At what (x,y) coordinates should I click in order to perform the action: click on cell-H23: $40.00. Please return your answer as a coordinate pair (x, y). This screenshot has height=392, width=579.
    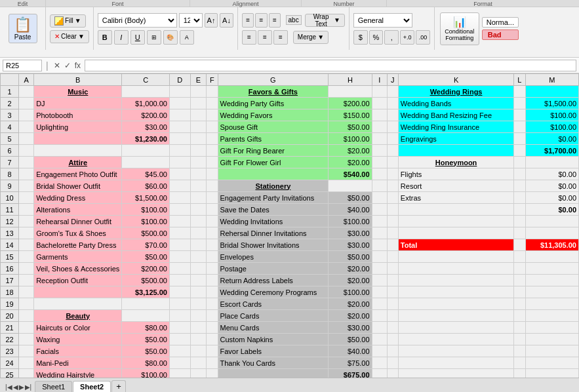
    Looking at the image, I should click on (350, 351).